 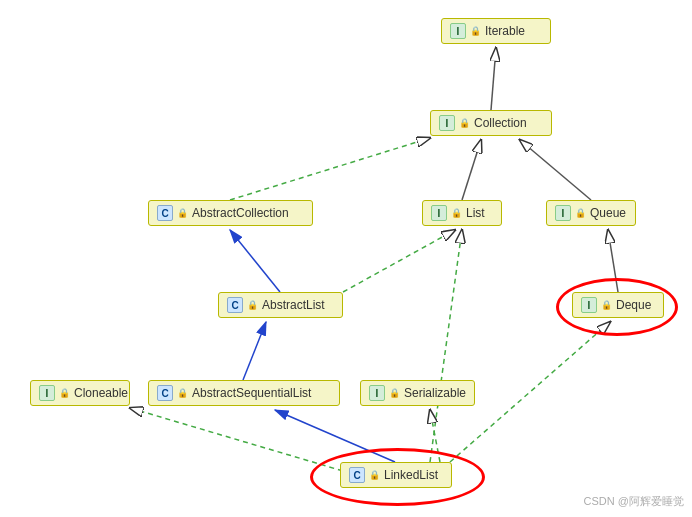 What do you see at coordinates (47, 393) in the screenshot?
I see `badge-cloneable: I` at bounding box center [47, 393].